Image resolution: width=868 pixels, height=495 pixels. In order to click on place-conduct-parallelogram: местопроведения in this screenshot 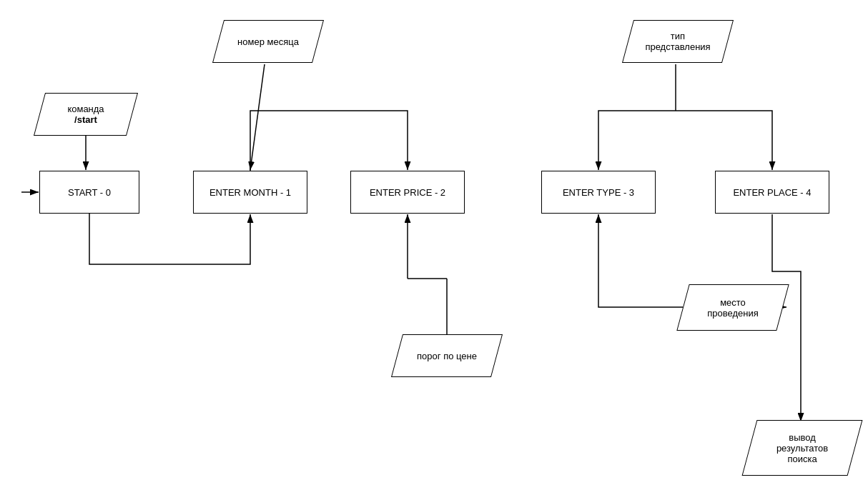, I will do `click(733, 307)`.